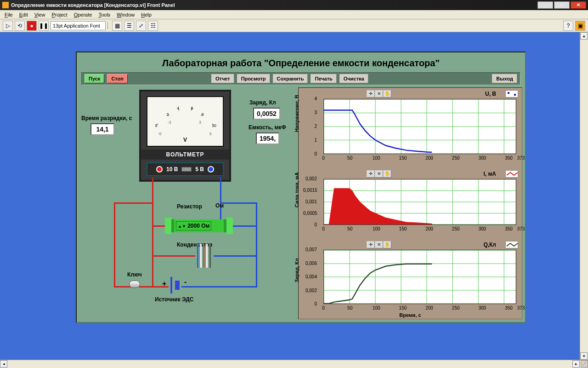 The width and height of the screenshot is (588, 368). What do you see at coordinates (153, 26) in the screenshot?
I see `reorder-button: ☷` at bounding box center [153, 26].